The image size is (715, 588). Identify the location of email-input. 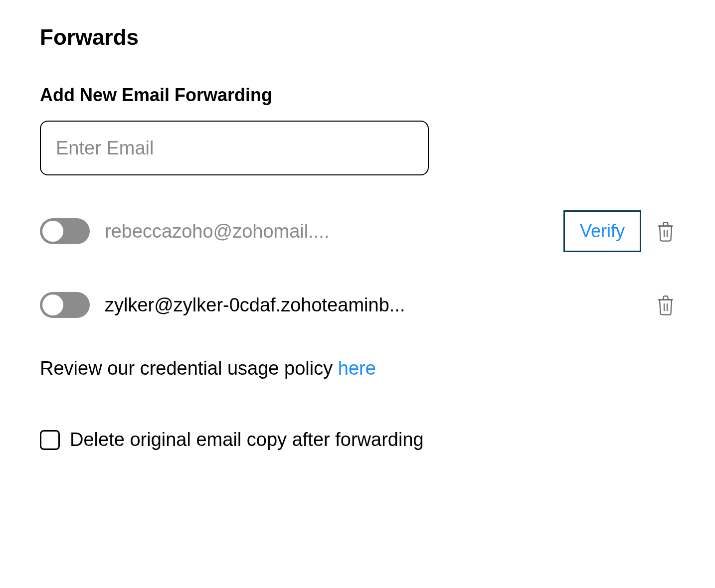
(234, 148).